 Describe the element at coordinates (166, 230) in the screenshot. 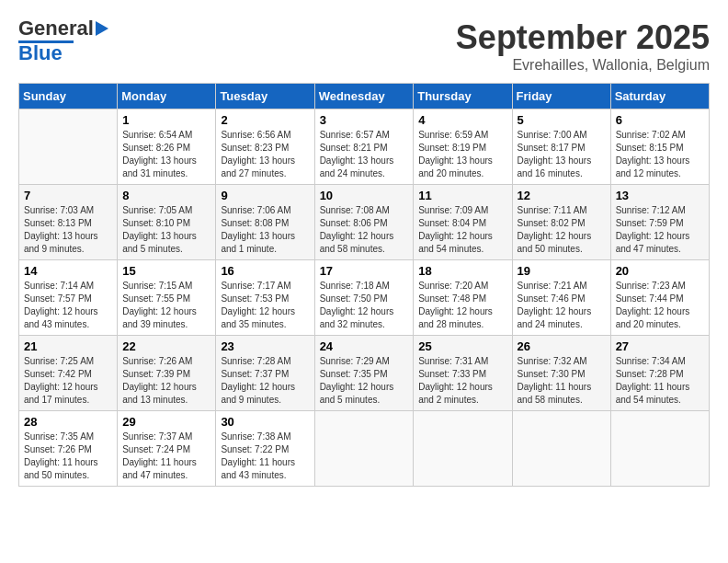

I see `day-info: Sunrise: 7:05 AM Sunset: 8:10 PM Dayligh…` at that location.